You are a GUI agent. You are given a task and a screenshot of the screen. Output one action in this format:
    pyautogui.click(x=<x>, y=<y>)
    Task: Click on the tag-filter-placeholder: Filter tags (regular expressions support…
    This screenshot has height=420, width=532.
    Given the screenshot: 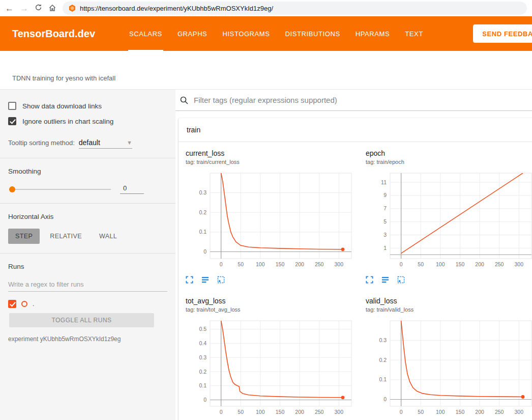 What is the action you would take?
    pyautogui.click(x=265, y=100)
    